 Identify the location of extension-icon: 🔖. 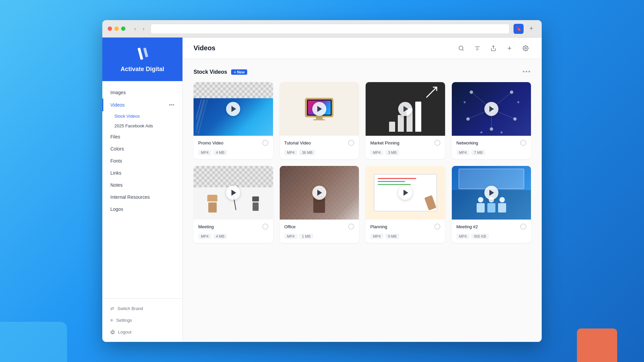
(519, 29).